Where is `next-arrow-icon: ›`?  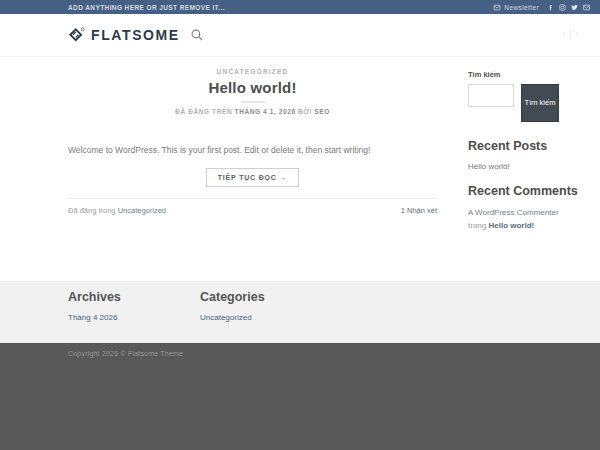
next-arrow-icon: › is located at coordinates (576, 34).